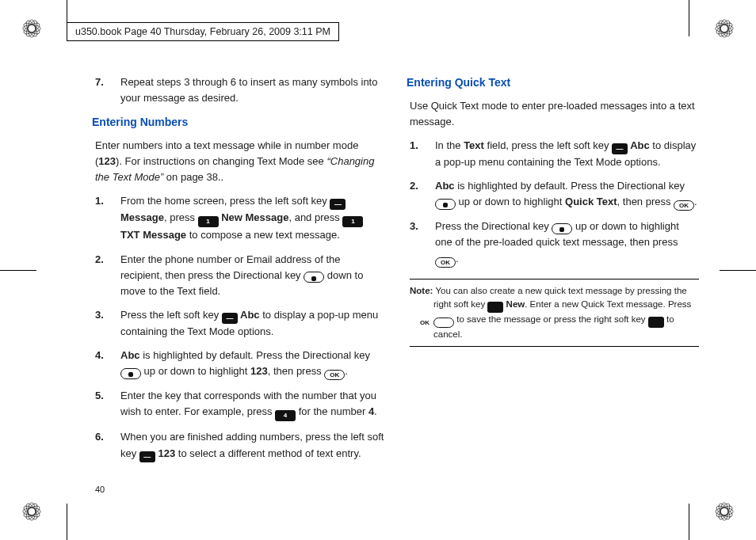  Describe the element at coordinates (249, 90) in the screenshot. I see `body-text: Repeat steps 3 through 6 to insert as ma…` at that location.